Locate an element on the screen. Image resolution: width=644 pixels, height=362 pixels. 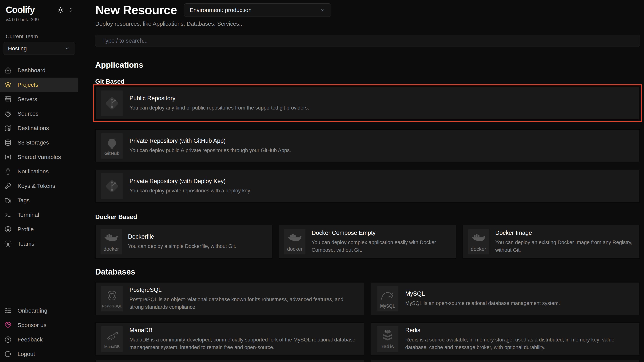
sidebar-item-projects: Projects is located at coordinates (39, 85).